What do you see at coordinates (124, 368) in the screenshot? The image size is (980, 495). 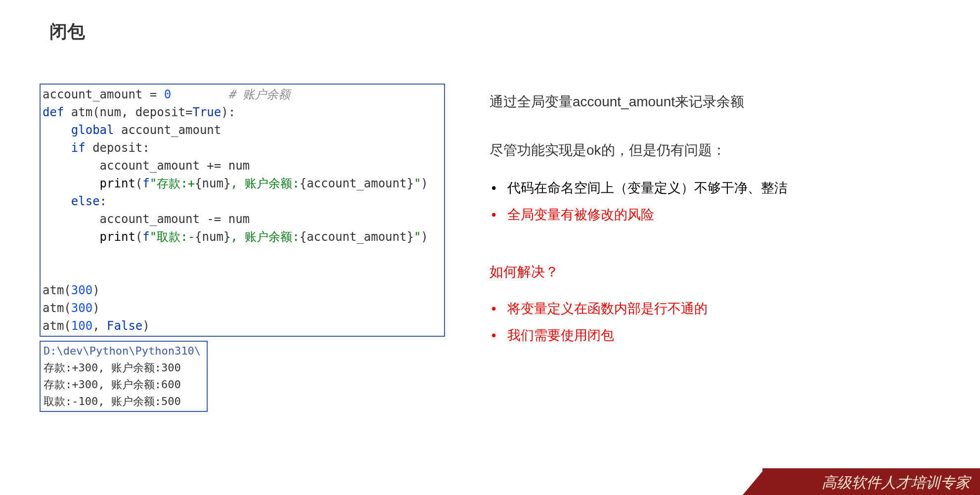 I see `output-line: 存款:+300, 账户余额:300` at bounding box center [124, 368].